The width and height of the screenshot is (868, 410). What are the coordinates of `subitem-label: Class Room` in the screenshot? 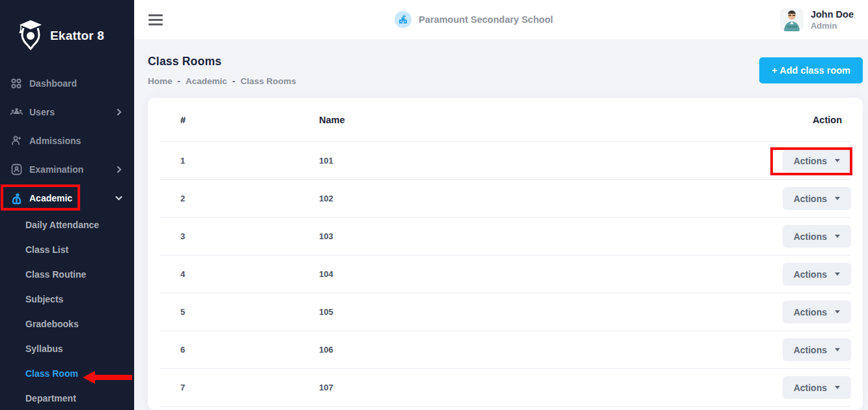 It's located at (52, 373).